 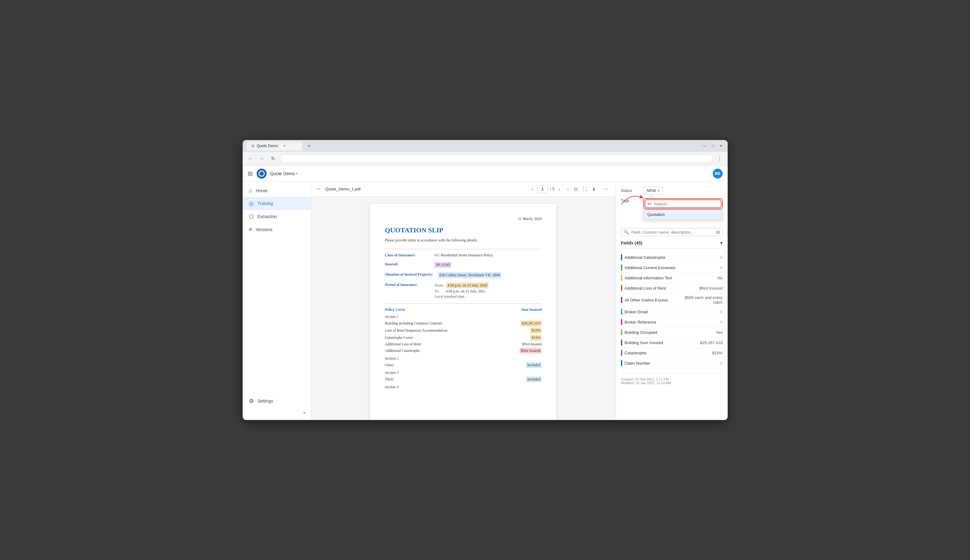 What do you see at coordinates (672, 257) in the screenshot?
I see `field-name-label: Additional Catastrophe` at bounding box center [672, 257].